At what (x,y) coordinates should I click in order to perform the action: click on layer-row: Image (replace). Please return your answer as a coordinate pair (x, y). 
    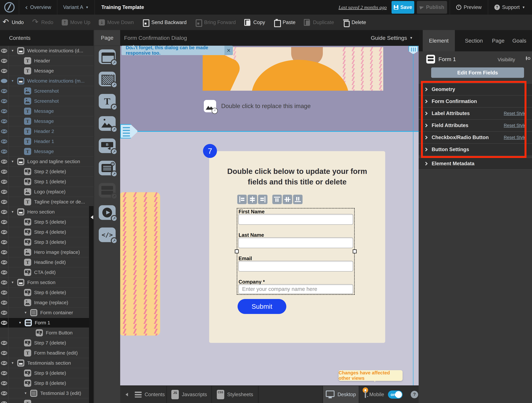
    Looking at the image, I should click on (47, 303).